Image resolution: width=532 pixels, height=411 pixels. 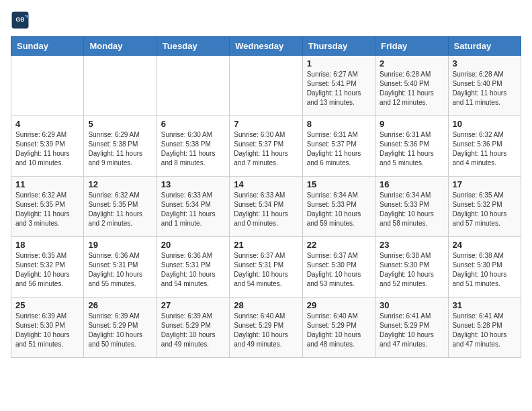 What do you see at coordinates (339, 63) in the screenshot?
I see `day-number: 1` at bounding box center [339, 63].